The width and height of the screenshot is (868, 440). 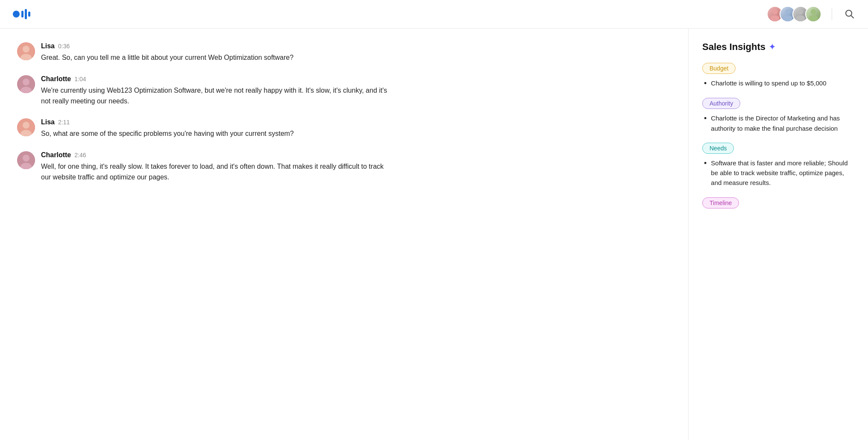 What do you see at coordinates (768, 83) in the screenshot?
I see `insight-item-text: Charlotte is willing to spend up to $5,0…` at bounding box center [768, 83].